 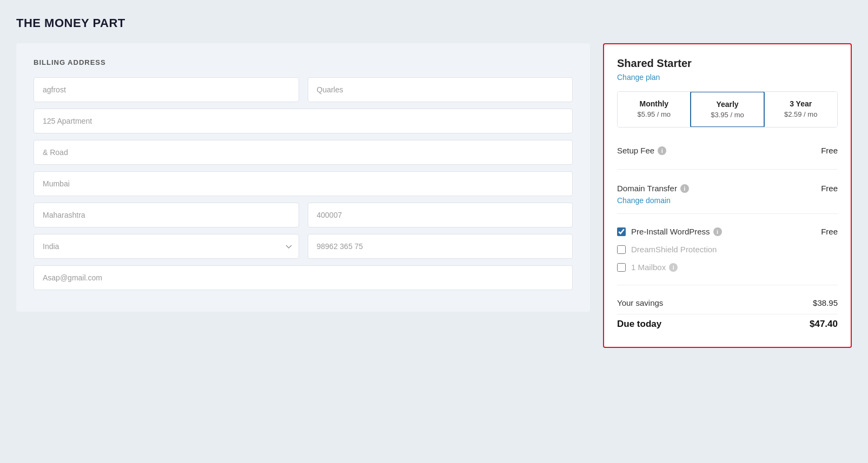 What do you see at coordinates (636, 150) in the screenshot?
I see `setup-fee-text: Setup Fee` at bounding box center [636, 150].